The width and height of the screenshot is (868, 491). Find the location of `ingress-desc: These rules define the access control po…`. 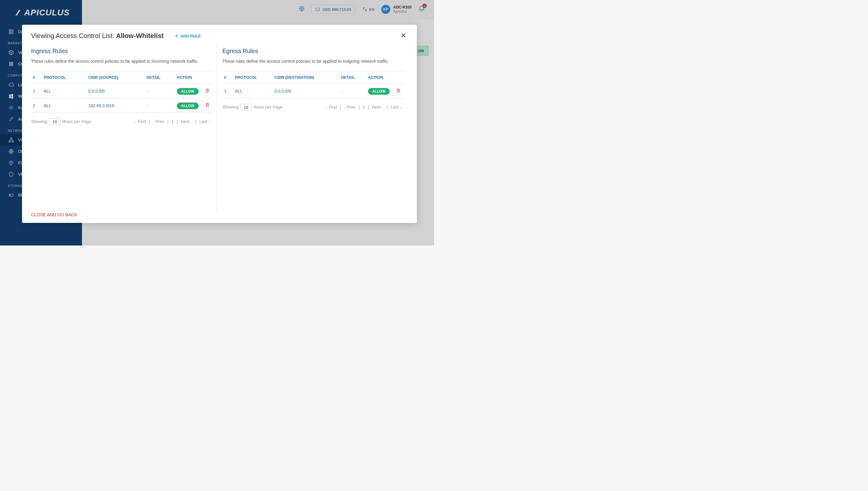

ingress-desc: These rules define the access control po… is located at coordinates (121, 61).